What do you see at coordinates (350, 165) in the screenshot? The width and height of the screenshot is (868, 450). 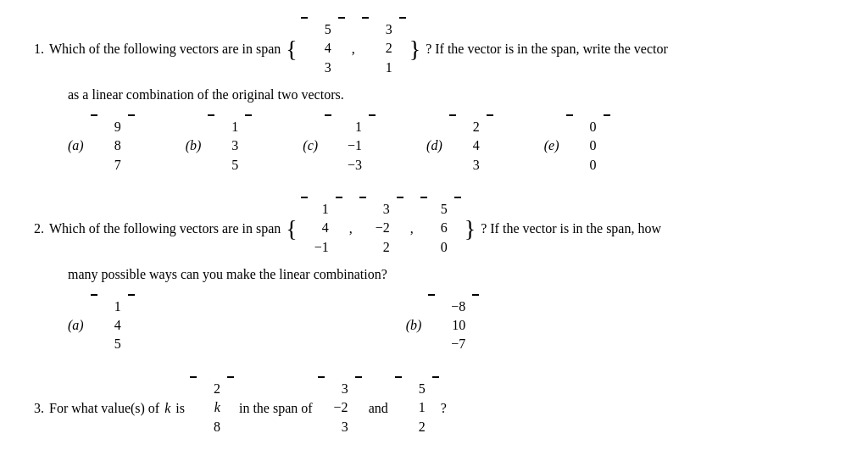 I see `matrix-row: −3` at bounding box center [350, 165].